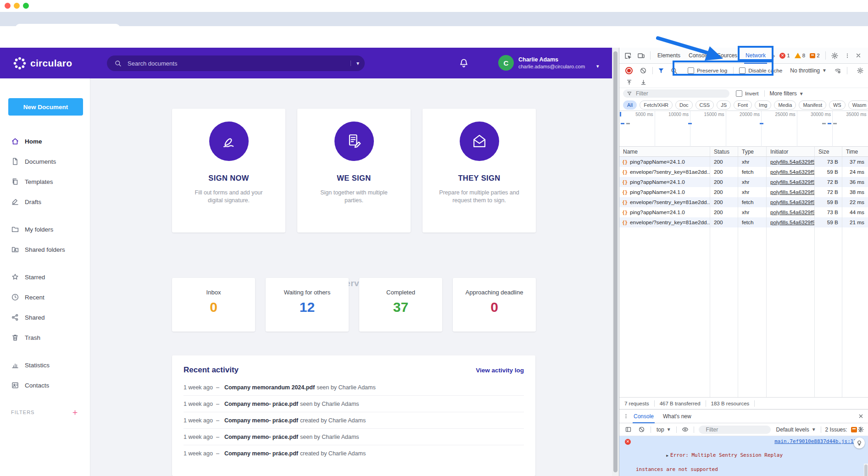 The width and height of the screenshot is (868, 476). What do you see at coordinates (735, 430) in the screenshot?
I see `console-filter-input` at bounding box center [735, 430].